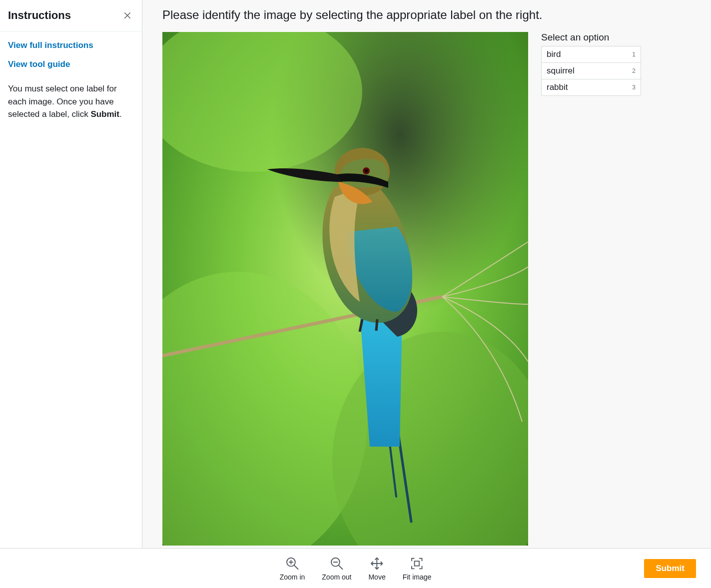 The image size is (711, 588). I want to click on options-title: Select an option, so click(591, 37).